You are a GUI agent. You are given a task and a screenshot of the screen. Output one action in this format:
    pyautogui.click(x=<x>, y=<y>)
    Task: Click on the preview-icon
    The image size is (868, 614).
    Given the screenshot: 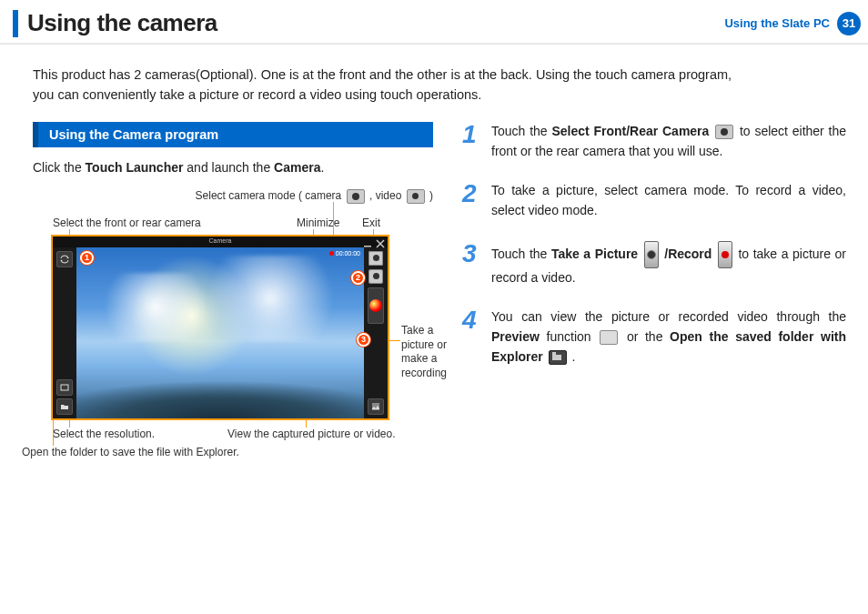 What is the action you would take?
    pyautogui.click(x=609, y=337)
    